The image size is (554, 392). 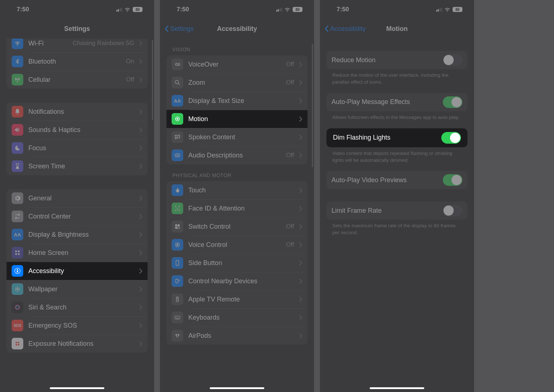 What do you see at coordinates (237, 101) in the screenshot?
I see `row-display-text-size: AA Display & Text Size` at bounding box center [237, 101].